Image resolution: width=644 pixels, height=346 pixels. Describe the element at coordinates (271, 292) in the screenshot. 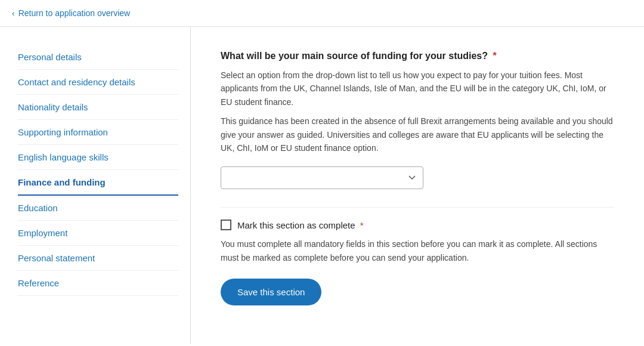

I see `save-section-button: Save this section` at that location.